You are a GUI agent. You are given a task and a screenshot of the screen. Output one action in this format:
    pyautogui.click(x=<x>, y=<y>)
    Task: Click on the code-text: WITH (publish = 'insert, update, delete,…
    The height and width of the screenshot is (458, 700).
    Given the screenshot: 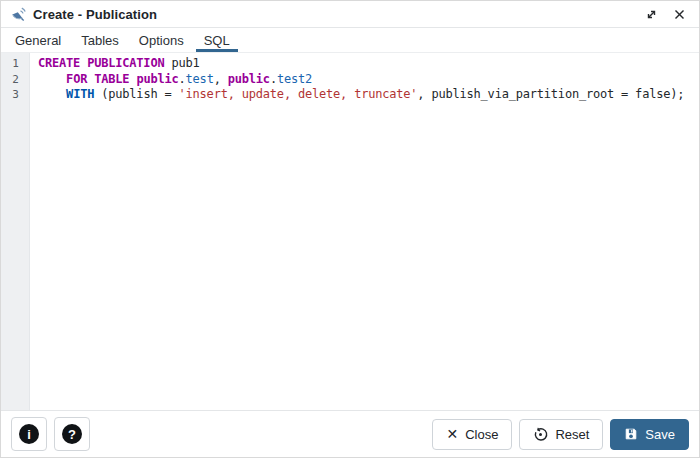 What is the action you would take?
    pyautogui.click(x=357, y=95)
    